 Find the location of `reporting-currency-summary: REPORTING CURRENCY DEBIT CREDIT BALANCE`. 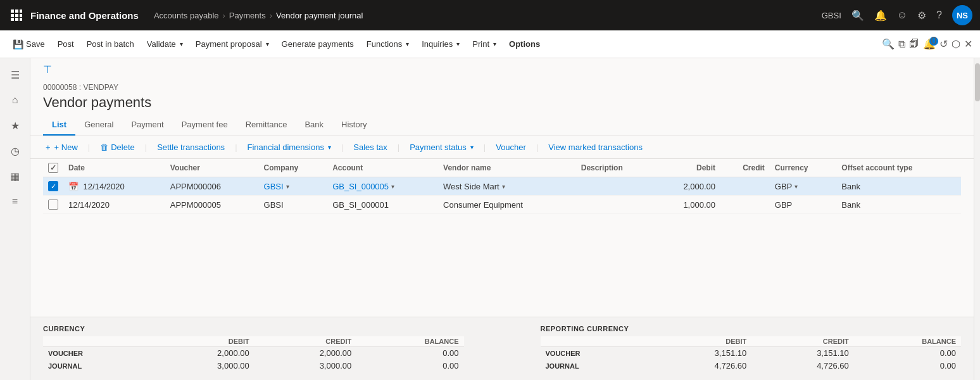

reporting-currency-summary: REPORTING CURRENCY DEBIT CREDIT BALANCE is located at coordinates (751, 348).